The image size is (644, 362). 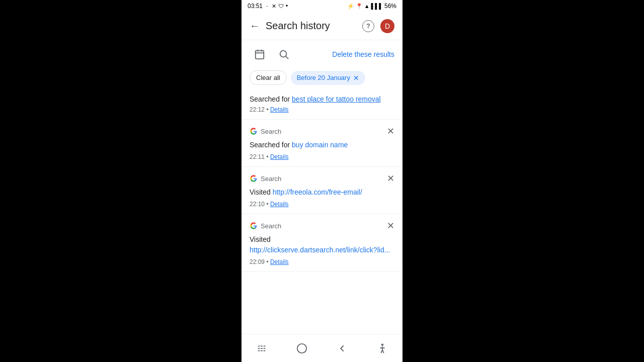 I want to click on history-link: http://clickserve.dartsearch.net/link/cl…, so click(x=320, y=250).